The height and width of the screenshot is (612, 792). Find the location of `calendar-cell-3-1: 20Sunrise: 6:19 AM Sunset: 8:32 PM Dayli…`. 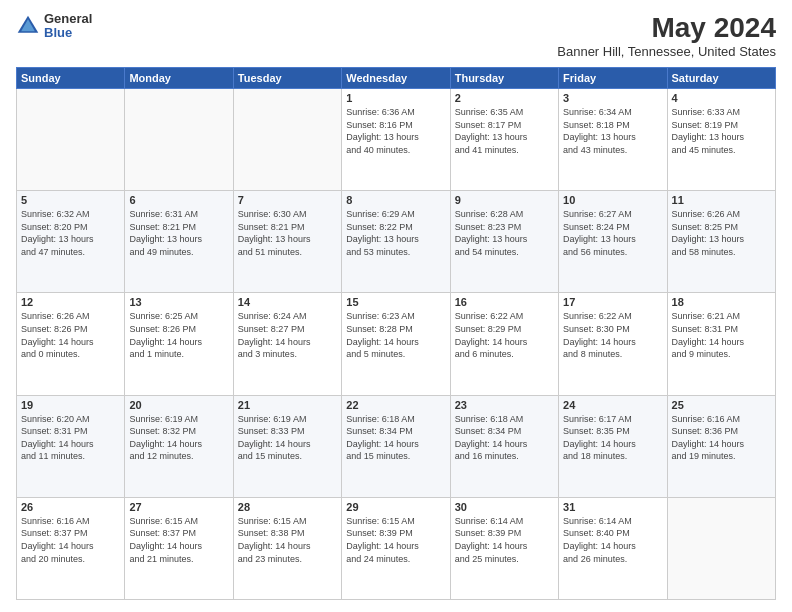

calendar-cell-3-1: 20Sunrise: 6:19 AM Sunset: 8:32 PM Dayli… is located at coordinates (179, 446).